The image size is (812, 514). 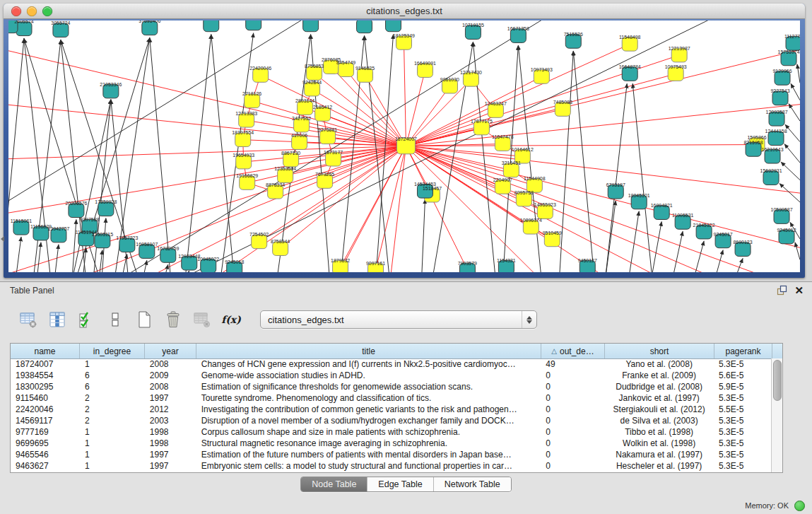 What do you see at coordinates (112, 387) in the screenshot?
I see `table-cell: 6` at bounding box center [112, 387].